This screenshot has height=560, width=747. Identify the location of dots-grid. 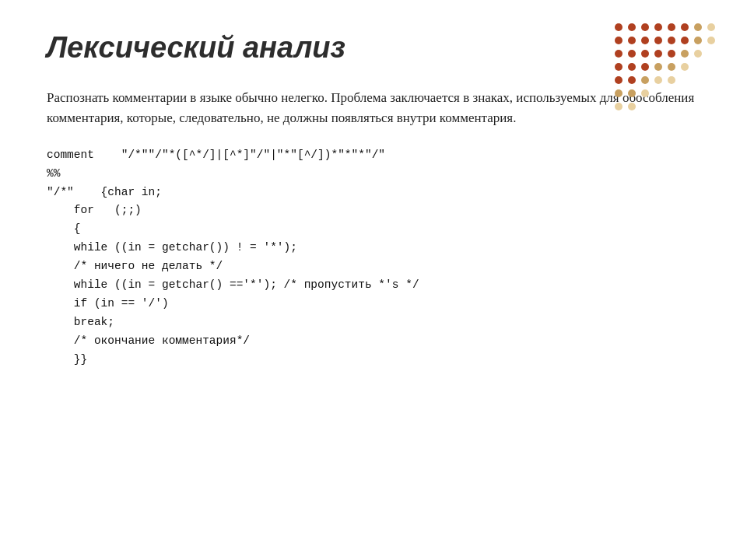
(665, 75).